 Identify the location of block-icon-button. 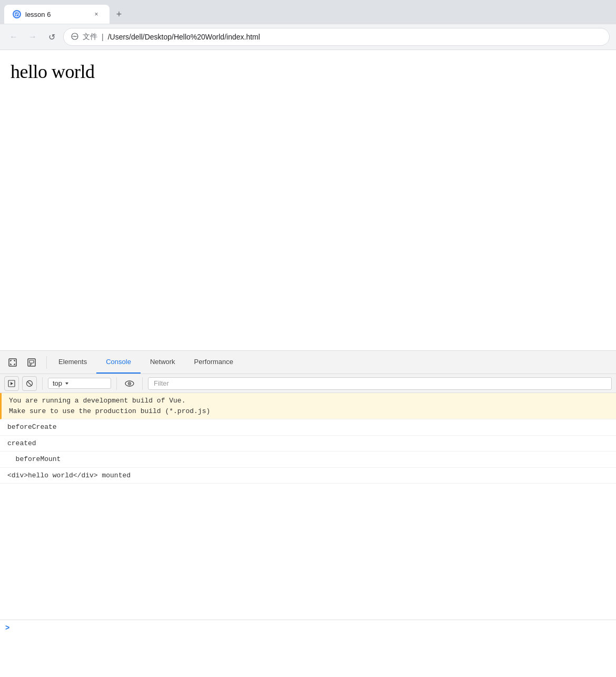
(29, 384).